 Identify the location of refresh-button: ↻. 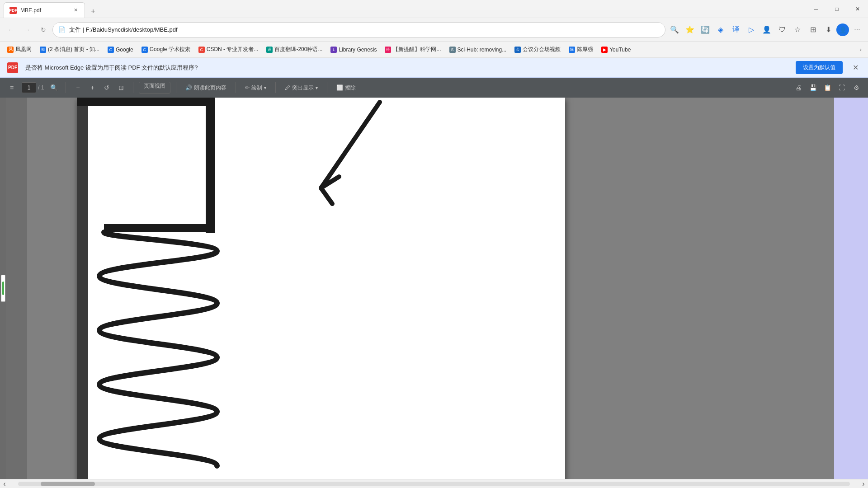
(43, 30).